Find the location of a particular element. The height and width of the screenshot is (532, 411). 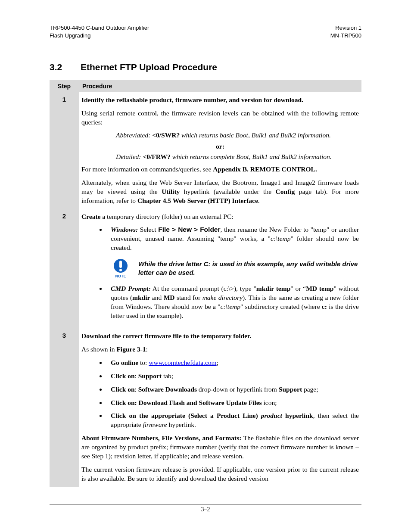

list-item: Click on: Support tab; is located at coordinates (233, 376).